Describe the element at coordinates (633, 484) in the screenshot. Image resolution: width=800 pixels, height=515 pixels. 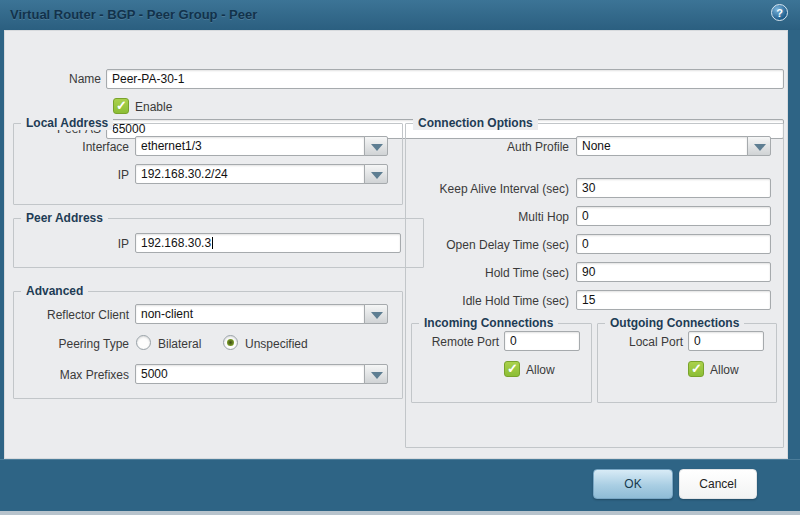
I see `ok-button: OK` at that location.